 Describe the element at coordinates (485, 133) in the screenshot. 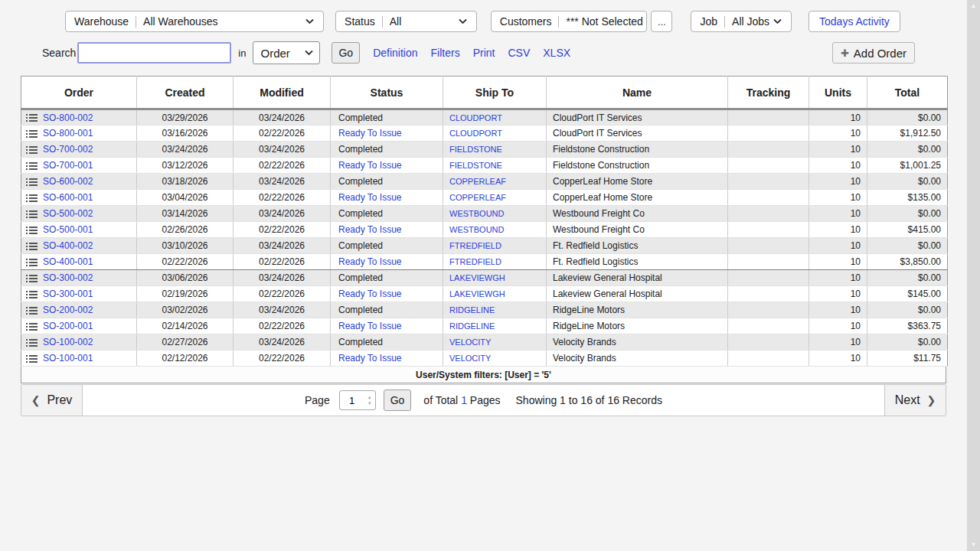

I see `table-row: SO-800-001 03/16/2026 02/22/2026 Ready T…` at that location.